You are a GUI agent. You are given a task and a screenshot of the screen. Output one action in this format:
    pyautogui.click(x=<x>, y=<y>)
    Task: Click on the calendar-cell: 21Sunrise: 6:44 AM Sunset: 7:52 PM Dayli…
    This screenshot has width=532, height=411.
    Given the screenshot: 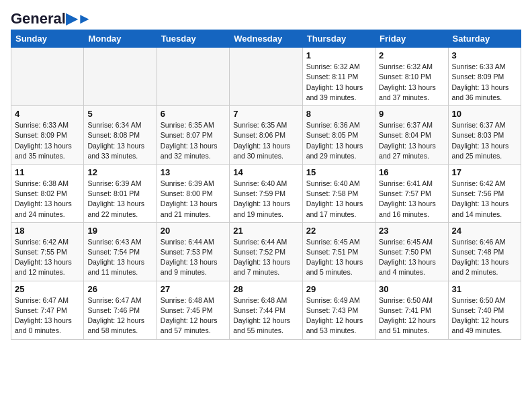 What is the action you would take?
    pyautogui.click(x=266, y=251)
    